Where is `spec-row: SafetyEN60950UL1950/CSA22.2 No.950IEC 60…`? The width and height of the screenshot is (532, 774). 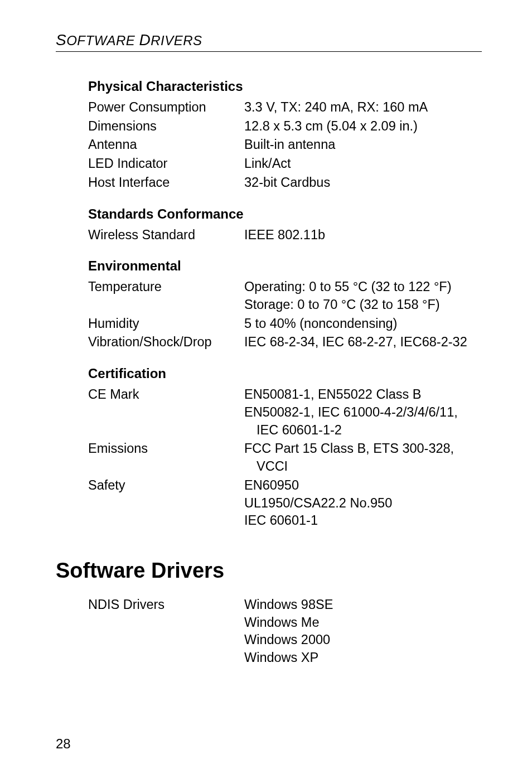
spec-row: SafetyEN60950UL1950/CSA22.2 No.950IEC 60… is located at coordinates (269, 503).